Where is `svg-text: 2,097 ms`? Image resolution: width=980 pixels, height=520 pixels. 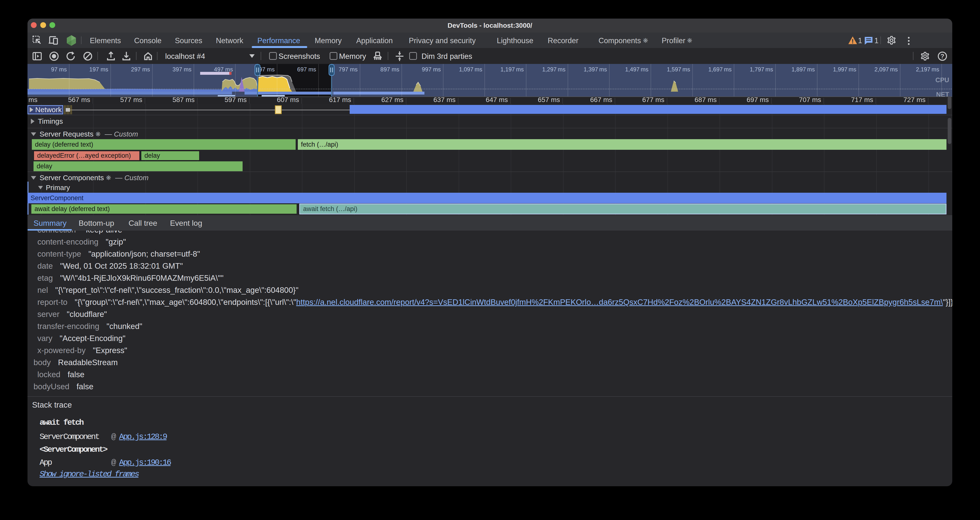
svg-text: 2,097 ms is located at coordinates (886, 69).